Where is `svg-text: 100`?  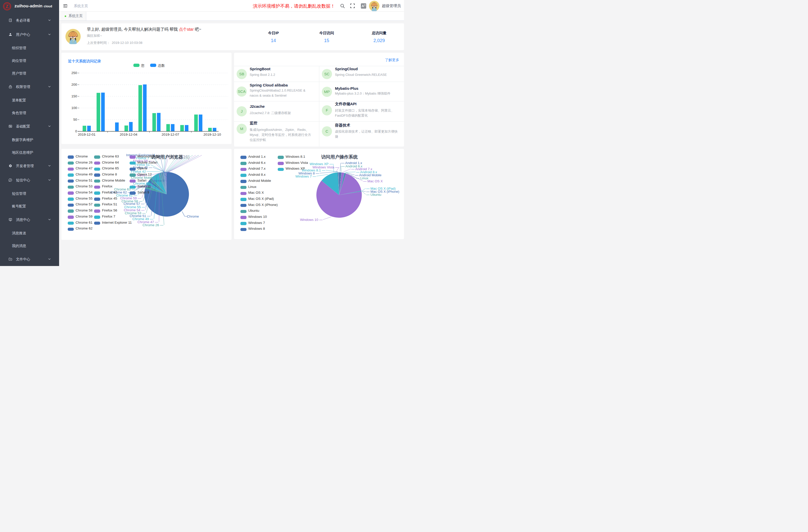
svg-text: 100 is located at coordinates (74, 108).